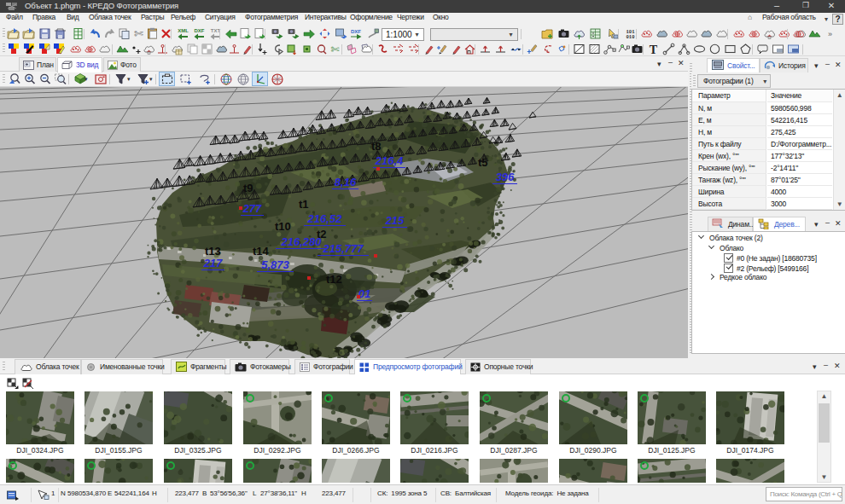  I want to click on svg-text: XML, so click(183, 31).